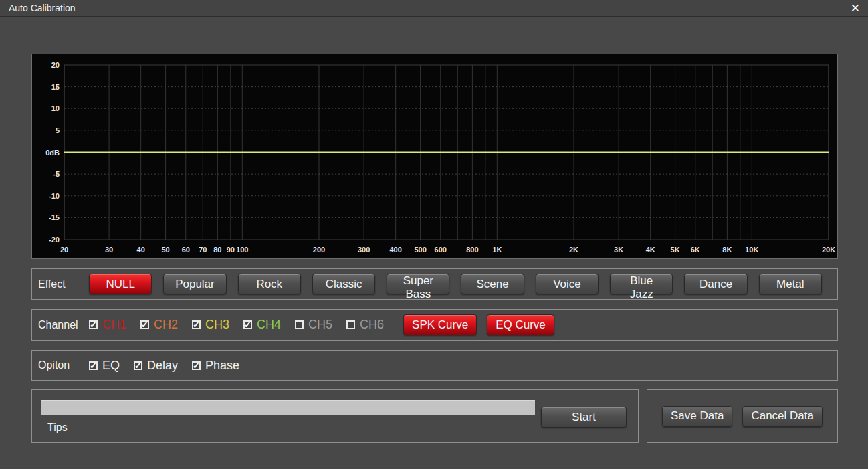 This screenshot has width=868, height=469. I want to click on effect-button-blue-jazz: Blue Jazz, so click(641, 284).